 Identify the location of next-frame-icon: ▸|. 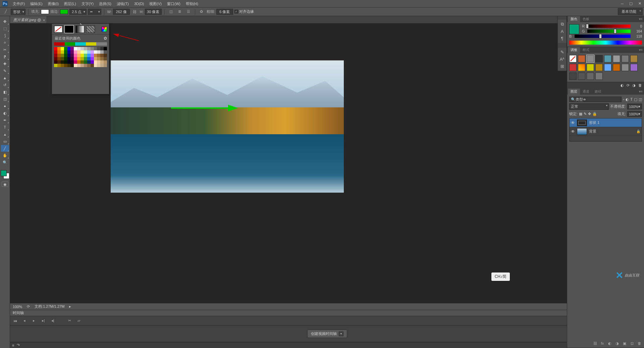
(43, 321).